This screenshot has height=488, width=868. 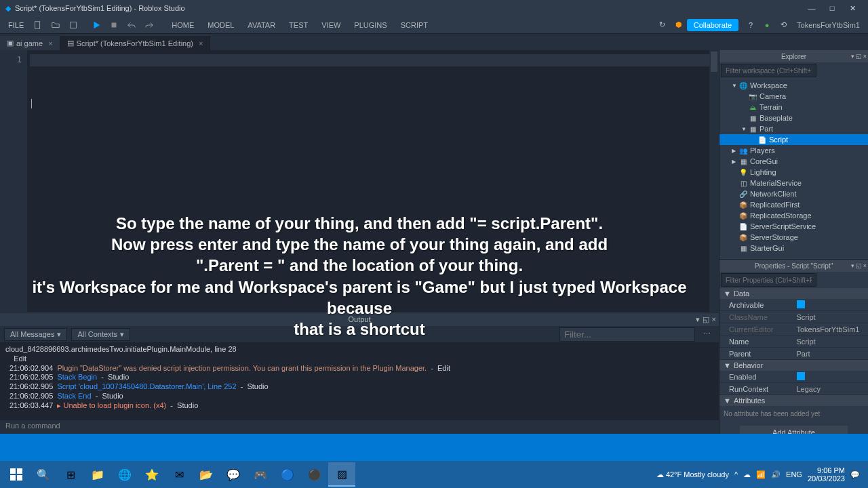 What do you see at coordinates (56, 25) in the screenshot?
I see `open-icon` at bounding box center [56, 25].